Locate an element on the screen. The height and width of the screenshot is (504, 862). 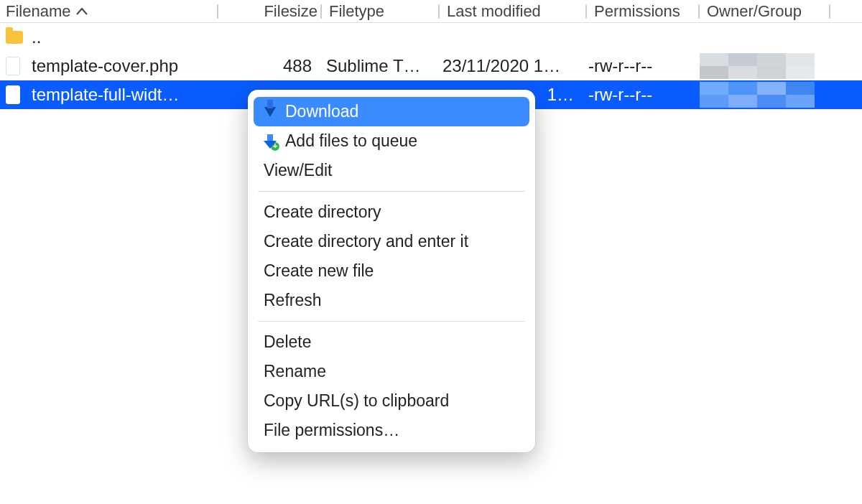
menu-label: Delete is located at coordinates (287, 342).